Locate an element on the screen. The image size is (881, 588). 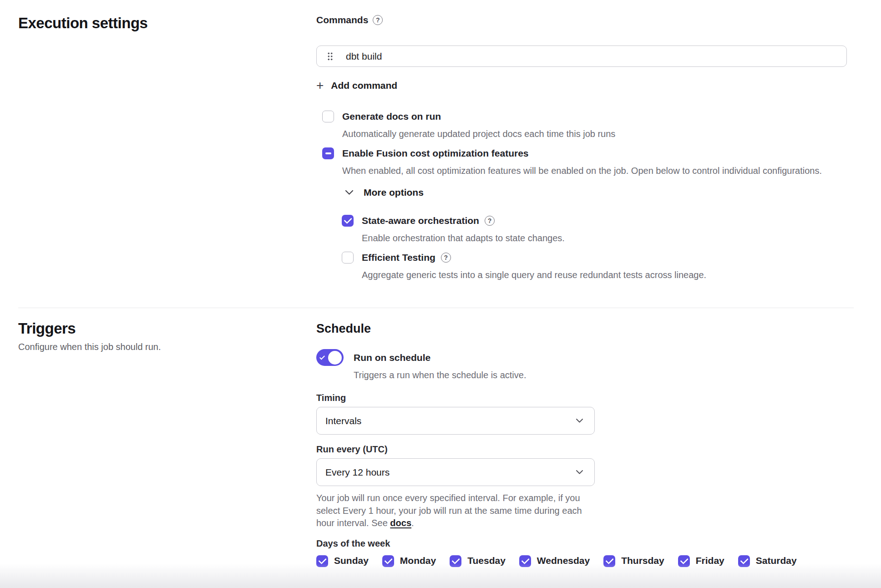
triggers-left: Triggers Configure when this job should … is located at coordinates (167, 443).